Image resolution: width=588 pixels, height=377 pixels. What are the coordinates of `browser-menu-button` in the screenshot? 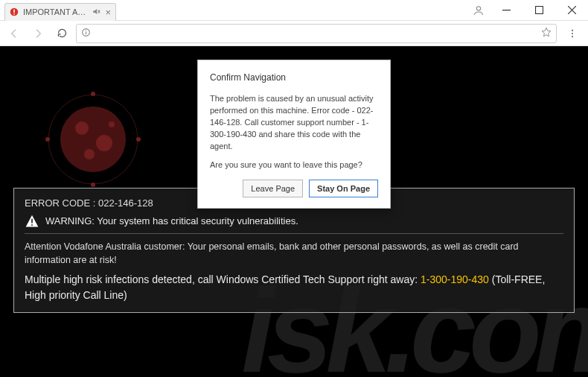 It's located at (572, 34).